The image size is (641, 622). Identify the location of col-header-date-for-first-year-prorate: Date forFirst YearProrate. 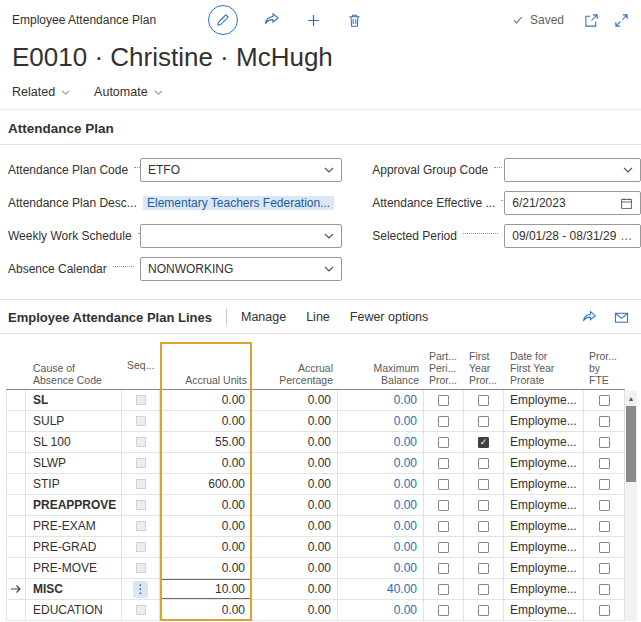
(544, 366).